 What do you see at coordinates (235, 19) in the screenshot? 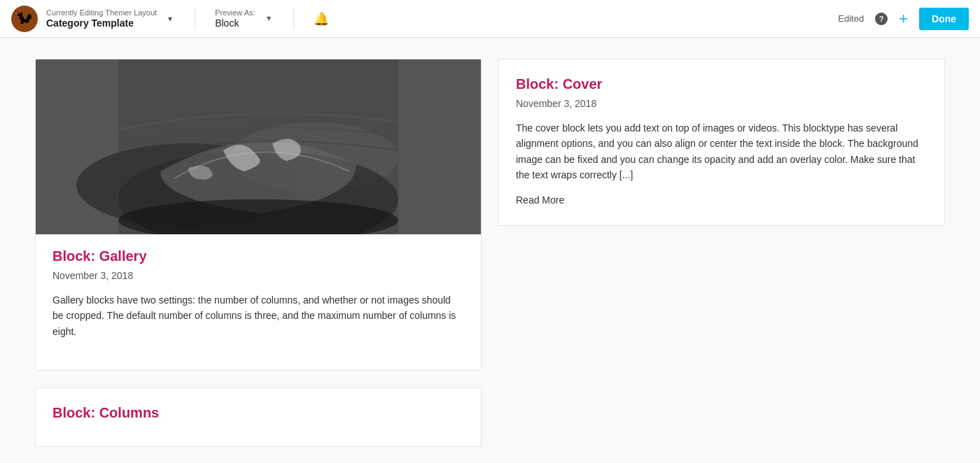
I see `preview-label: Preview As: Block` at bounding box center [235, 19].